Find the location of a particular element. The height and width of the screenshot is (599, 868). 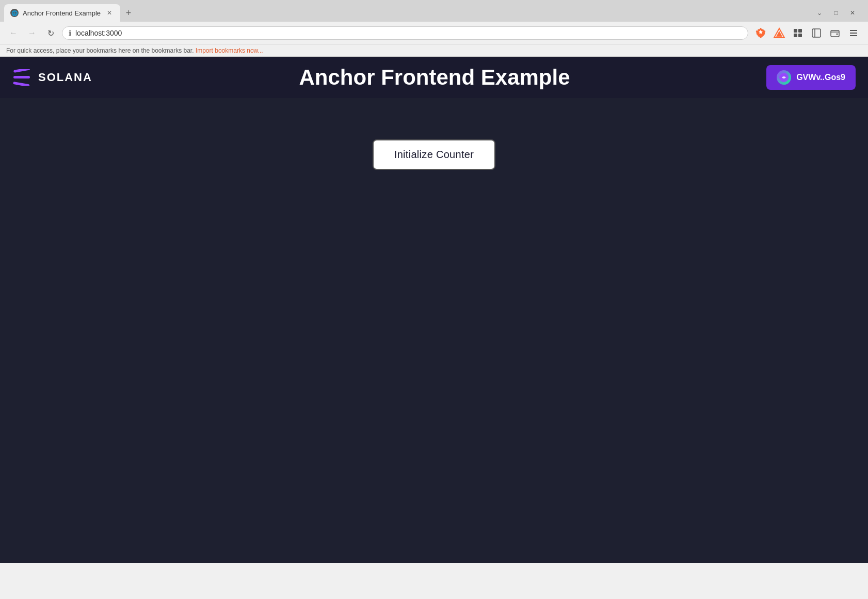

wallet-address-label: GVWv..Gos9 is located at coordinates (821, 77).